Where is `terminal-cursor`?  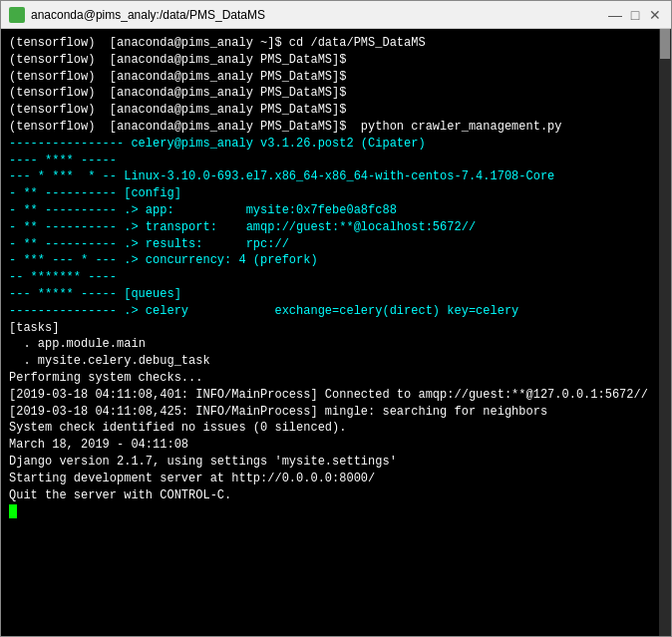 terminal-cursor is located at coordinates (13, 511).